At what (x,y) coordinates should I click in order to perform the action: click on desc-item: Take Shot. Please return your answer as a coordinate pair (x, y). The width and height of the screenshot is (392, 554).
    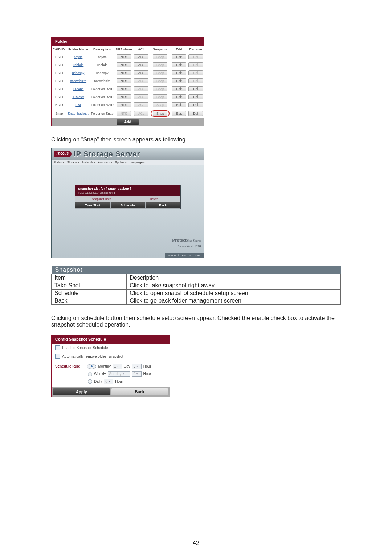
    Looking at the image, I should click on (89, 286).